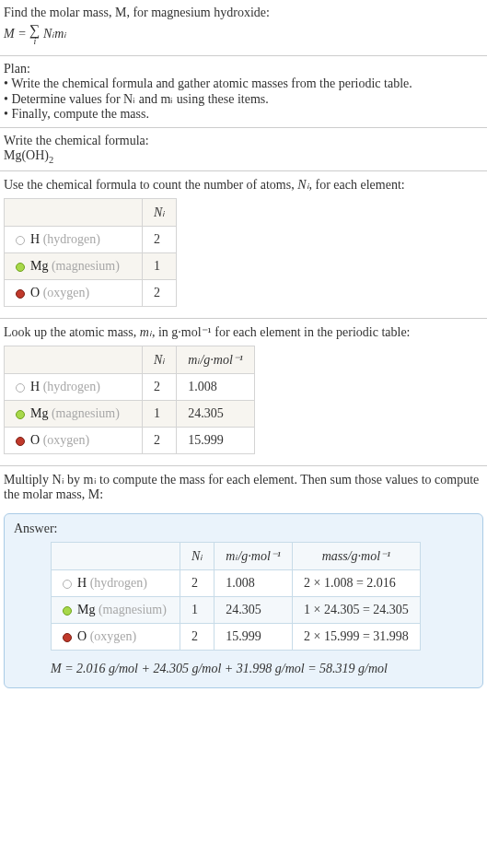  Describe the element at coordinates (357, 582) in the screenshot. I see `cell-calc: 2 × 1.008 = 2.016` at that location.